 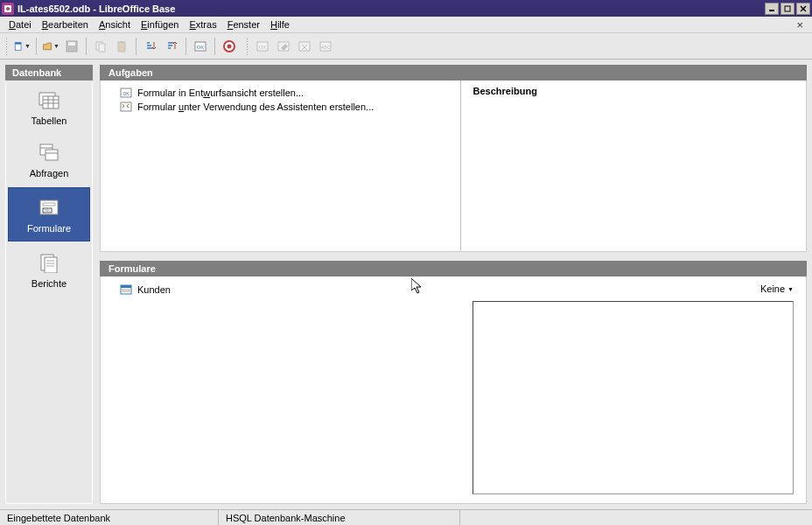 I want to click on tables-icon, so click(x=49, y=100).